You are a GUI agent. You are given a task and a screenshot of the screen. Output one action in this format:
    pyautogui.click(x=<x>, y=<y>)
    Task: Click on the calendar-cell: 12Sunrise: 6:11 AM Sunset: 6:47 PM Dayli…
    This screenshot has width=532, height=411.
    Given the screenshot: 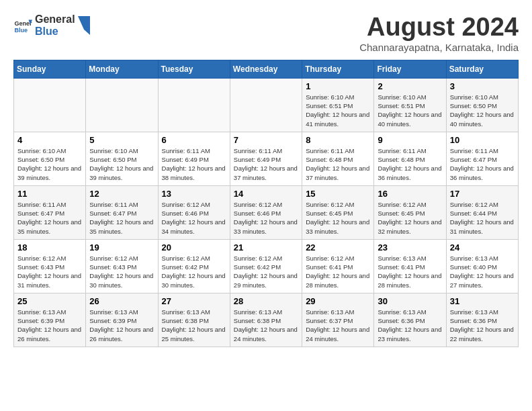 What is the action you would take?
    pyautogui.click(x=122, y=212)
    